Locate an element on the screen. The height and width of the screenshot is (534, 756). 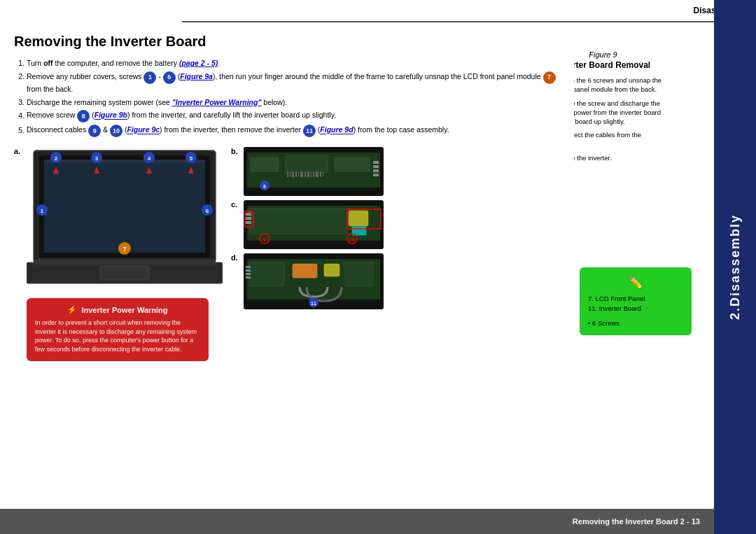
image-c-container: c. is located at coordinates (307, 225).